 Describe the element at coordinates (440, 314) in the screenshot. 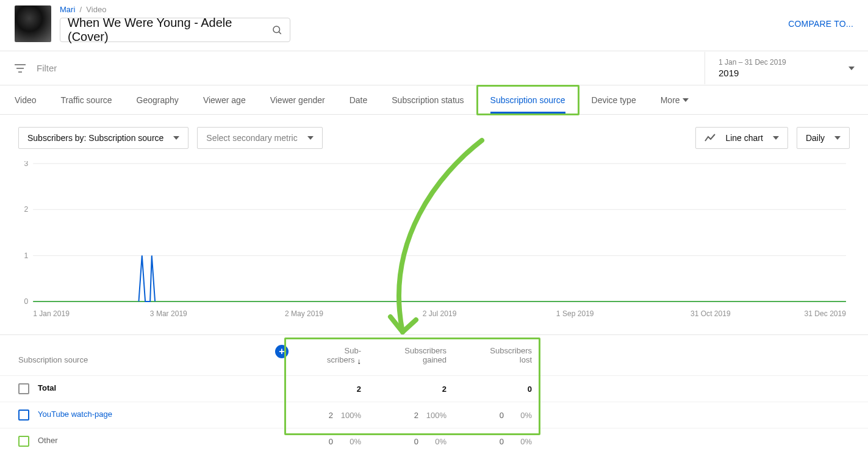

I see `svg-text: 2 Jul 2019` at that location.